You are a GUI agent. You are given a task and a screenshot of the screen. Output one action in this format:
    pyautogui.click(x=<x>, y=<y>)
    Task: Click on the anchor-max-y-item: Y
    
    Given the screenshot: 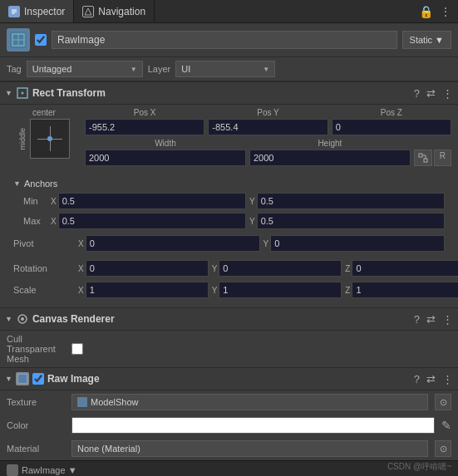 What is the action you would take?
    pyautogui.click(x=347, y=221)
    